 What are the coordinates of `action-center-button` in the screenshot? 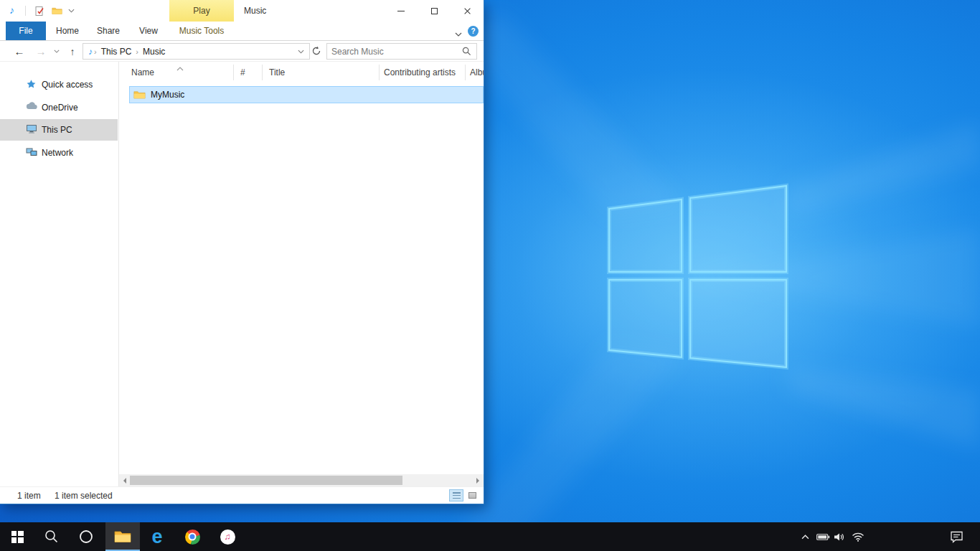 It's located at (956, 537).